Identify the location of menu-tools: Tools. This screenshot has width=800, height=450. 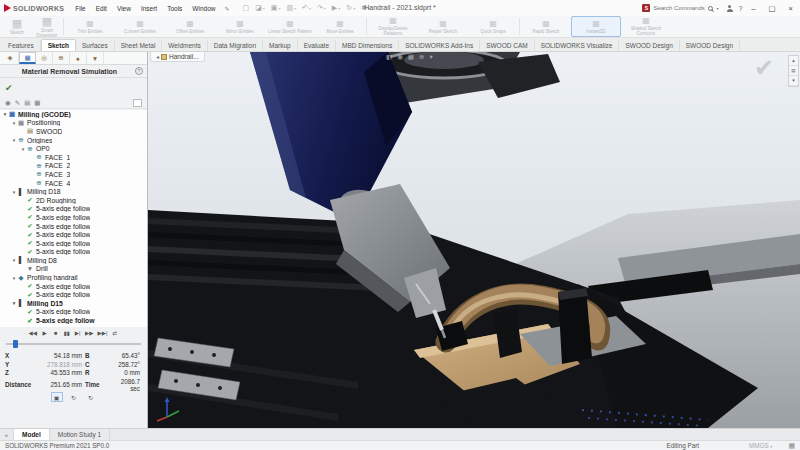
(174, 8).